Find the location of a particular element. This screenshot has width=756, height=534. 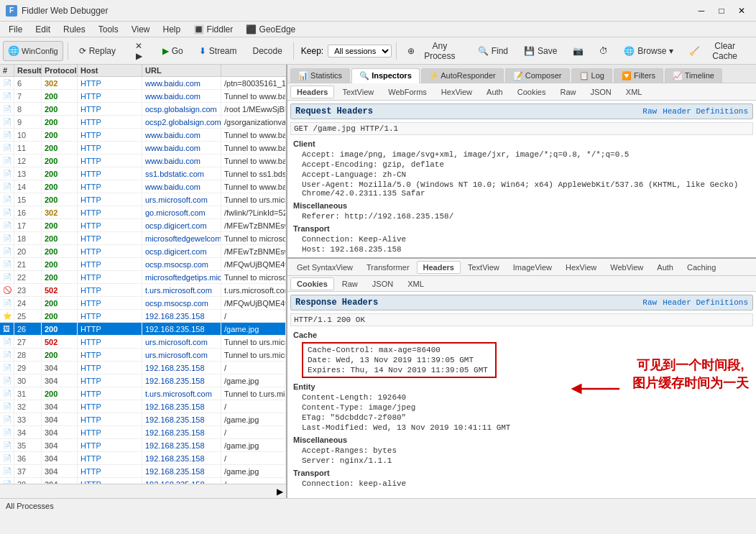

table-row: 📄 33 304 HTTP 192.168.235.158 /game.jpg is located at coordinates (143, 420).